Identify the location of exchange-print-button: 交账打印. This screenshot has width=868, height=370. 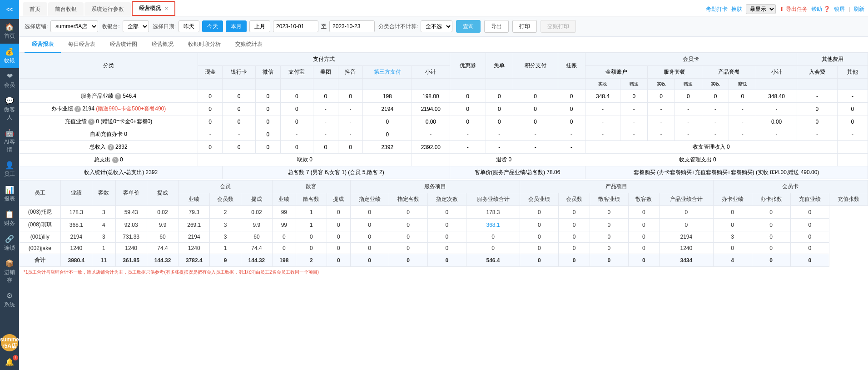
(558, 26).